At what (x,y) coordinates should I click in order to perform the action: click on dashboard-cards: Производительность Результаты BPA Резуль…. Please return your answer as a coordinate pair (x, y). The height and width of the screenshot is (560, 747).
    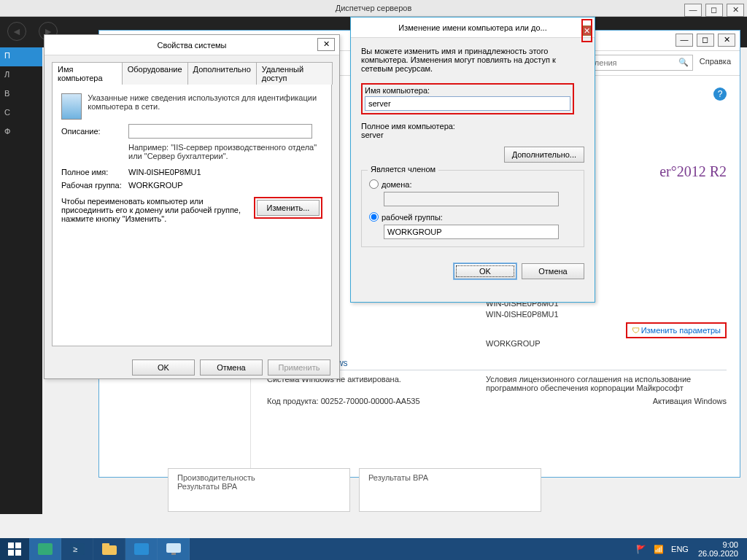
    Looking at the image, I should click on (449, 490).